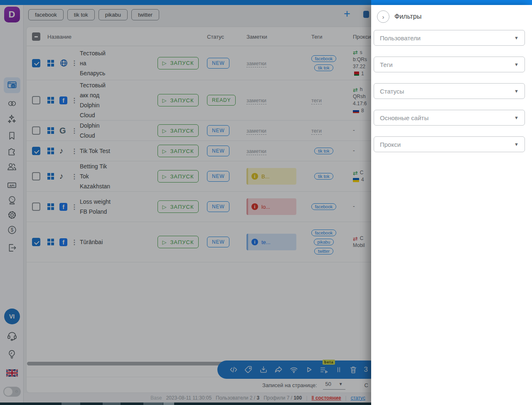  Describe the element at coordinates (383, 17) in the screenshot. I see `collapse-panel-button: ›` at that location.